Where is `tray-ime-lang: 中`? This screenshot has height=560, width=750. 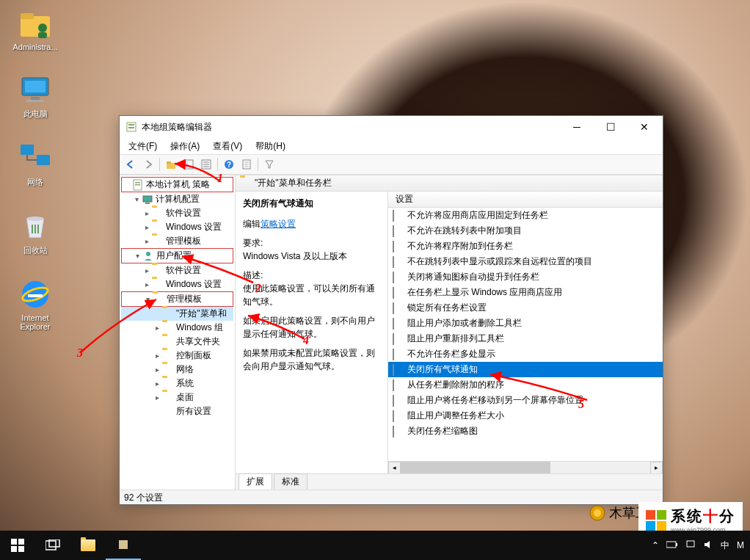 tray-ime-lang: 中 is located at coordinates (725, 546).